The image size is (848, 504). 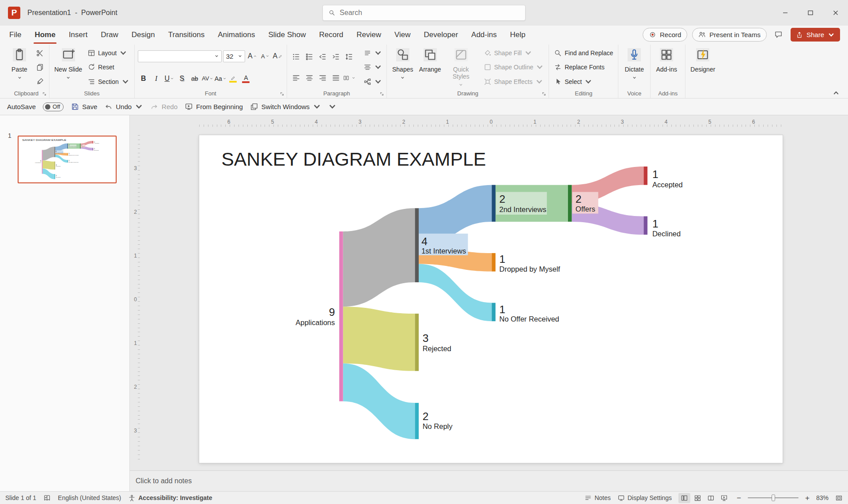 What do you see at coordinates (208, 79) in the screenshot?
I see `character-spacing-button: AV` at bounding box center [208, 79].